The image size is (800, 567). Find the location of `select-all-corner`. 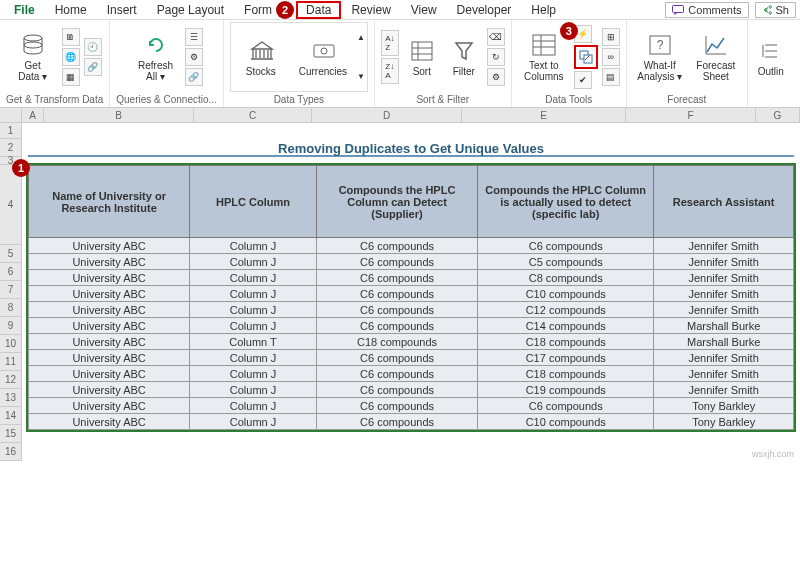

select-all-corner is located at coordinates (11, 116).